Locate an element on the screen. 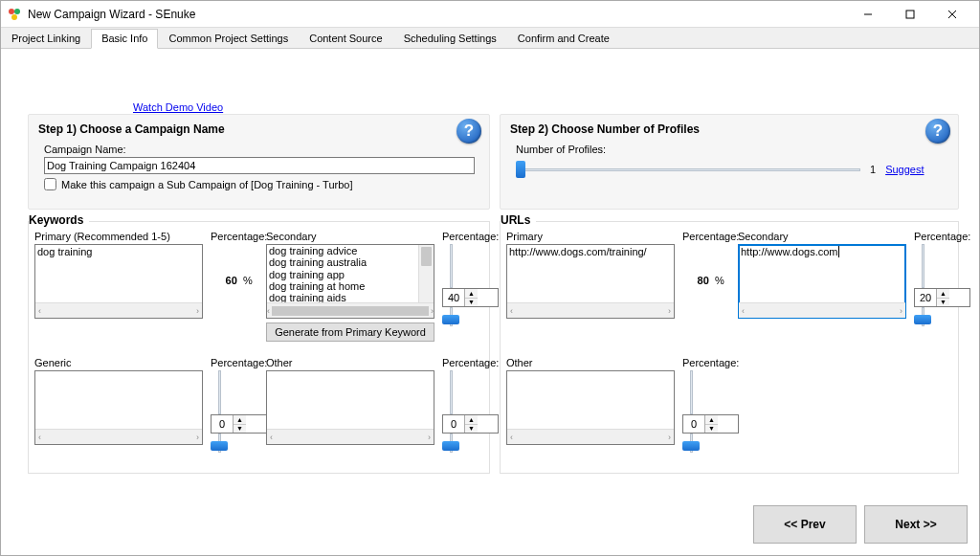  profiles-slider is located at coordinates (688, 169).